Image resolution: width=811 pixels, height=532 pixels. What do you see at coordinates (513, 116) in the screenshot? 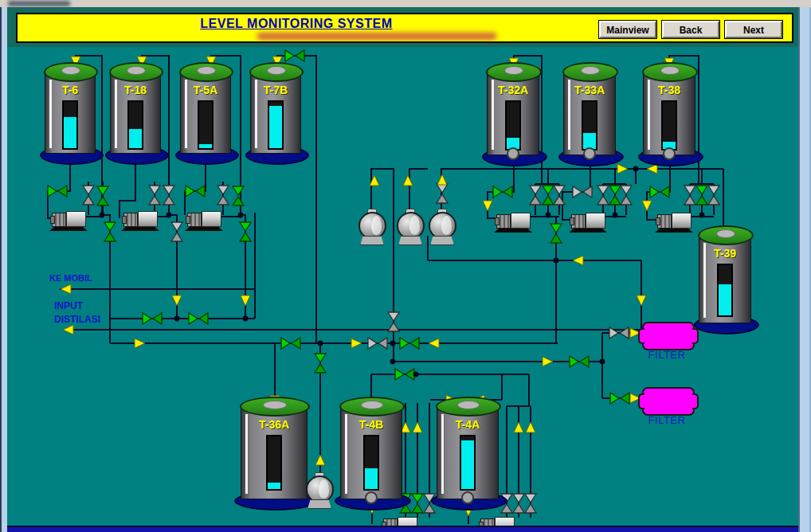
I see `tank-t-32a: T-32A` at bounding box center [513, 116].